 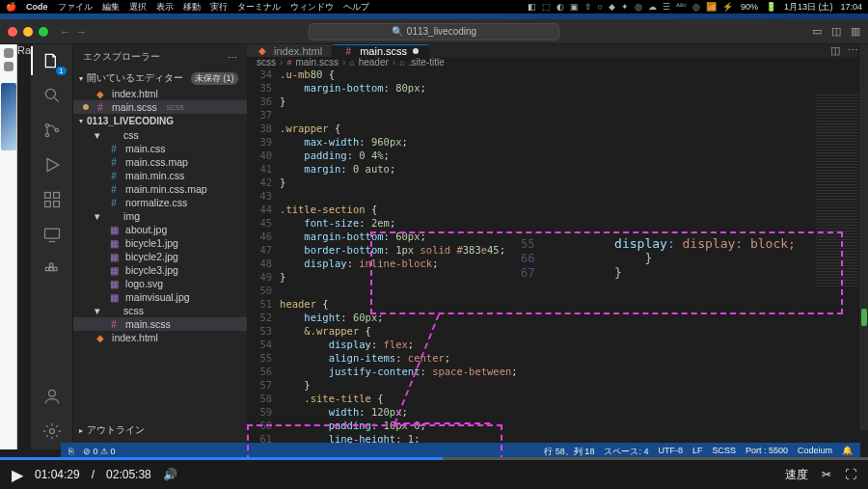 I want to click on open-editors-section: ▾ 開いているエディター 未保存 (1), so click(x=160, y=78).